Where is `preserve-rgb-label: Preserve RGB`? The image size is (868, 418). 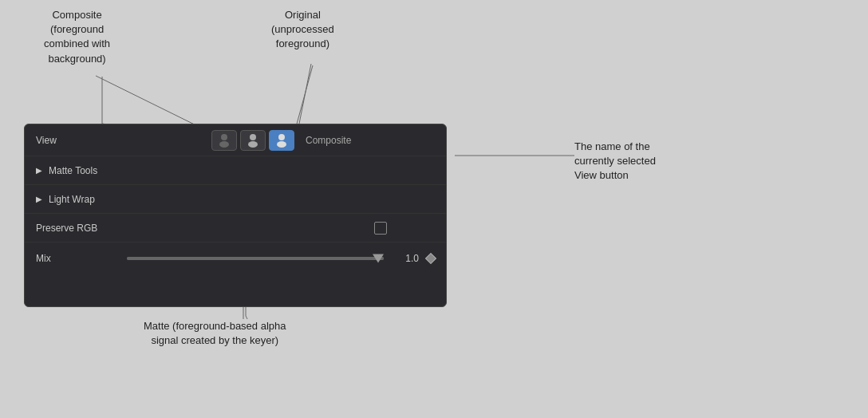
preserve-rgb-label: Preserve RGB is located at coordinates (76, 228).